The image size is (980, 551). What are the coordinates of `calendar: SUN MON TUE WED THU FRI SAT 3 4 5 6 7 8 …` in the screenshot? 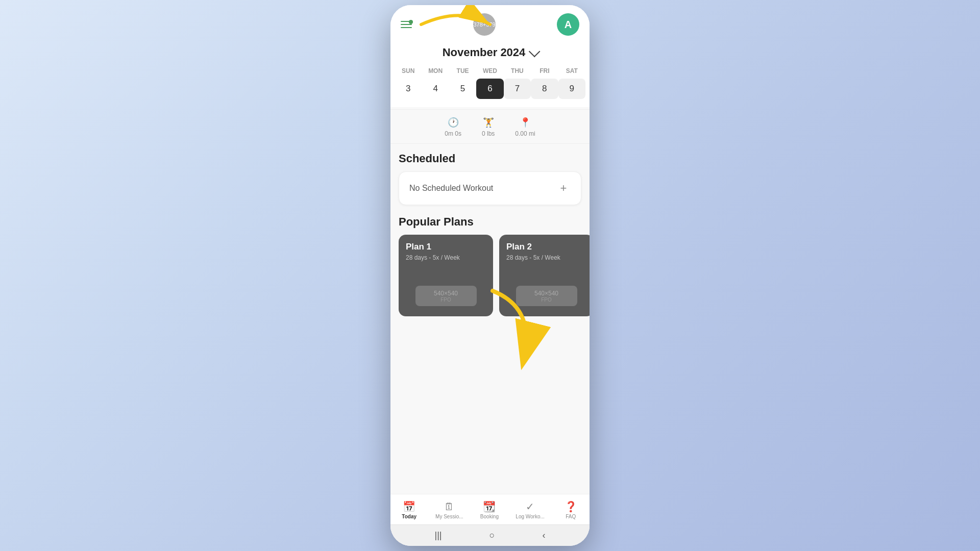 It's located at (490, 84).